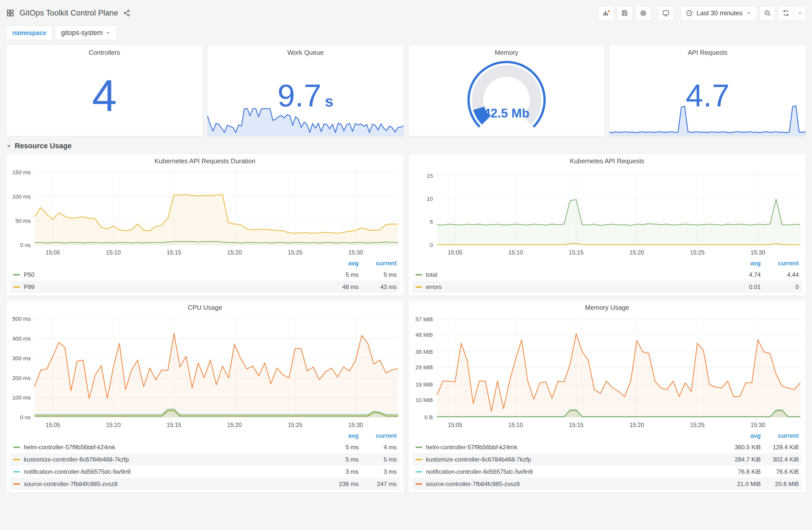 This screenshot has height=530, width=812. Describe the element at coordinates (21, 398) in the screenshot. I see `svg-text: 100 ms` at that location.